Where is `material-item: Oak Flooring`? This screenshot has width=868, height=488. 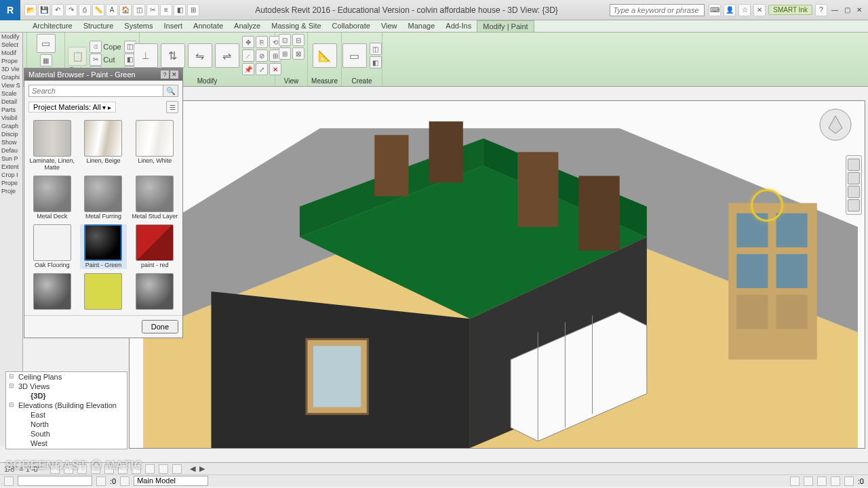 material-item: Oak Flooring is located at coordinates (52, 247).